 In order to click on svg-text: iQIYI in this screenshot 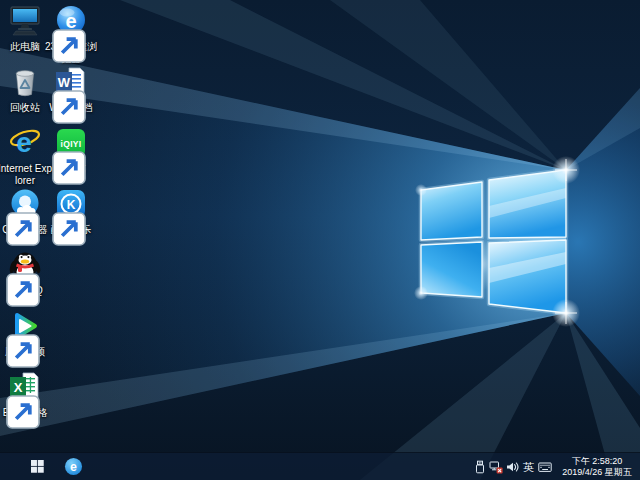, I will do `click(72, 144)`.